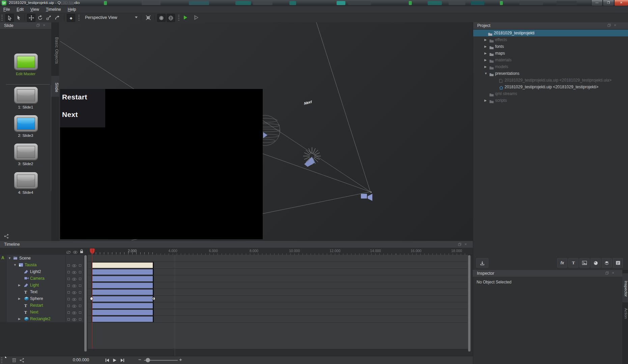  Describe the element at coordinates (36, 272) in the screenshot. I see `timeline-row-light2: Light2` at that location.